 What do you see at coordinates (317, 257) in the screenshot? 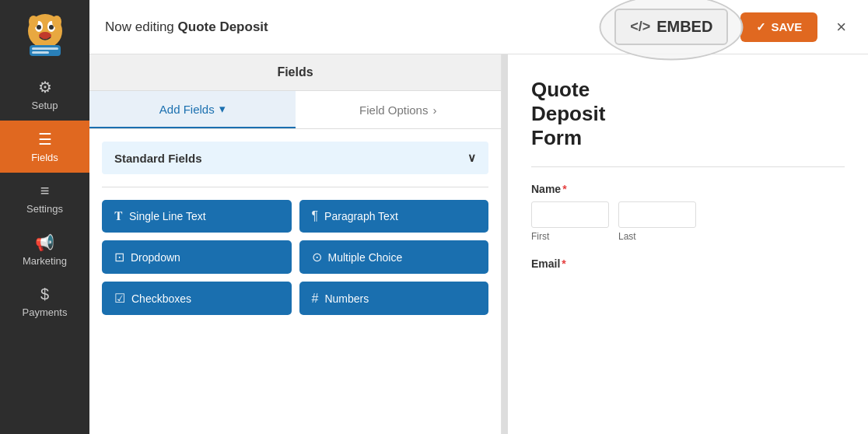
I see `multiple-choice-icon: ⊙` at bounding box center [317, 257].